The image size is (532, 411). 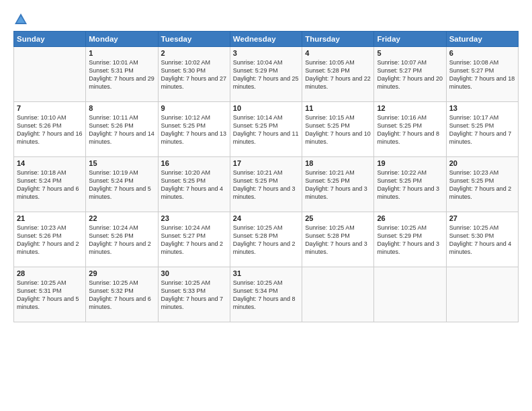 I want to click on cell-info: Sunrise: 10:11 AMSunset: 5:26 PMDaylight…, so click(x=122, y=130).